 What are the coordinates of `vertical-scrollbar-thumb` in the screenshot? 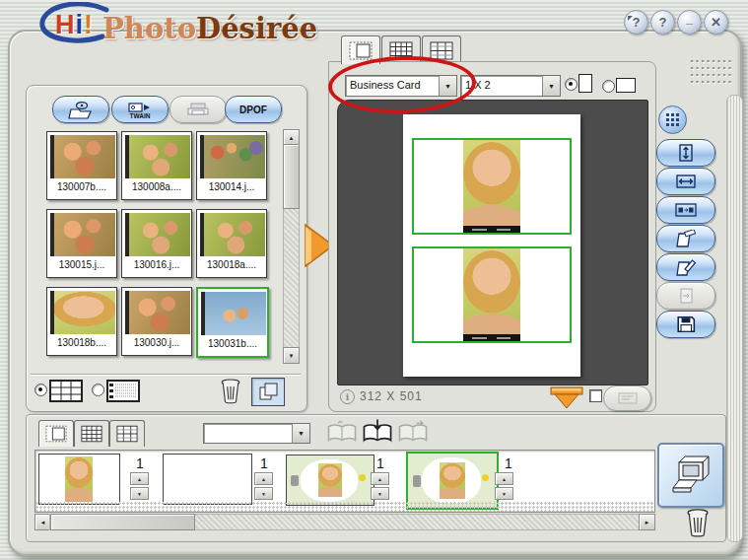 It's located at (292, 176).